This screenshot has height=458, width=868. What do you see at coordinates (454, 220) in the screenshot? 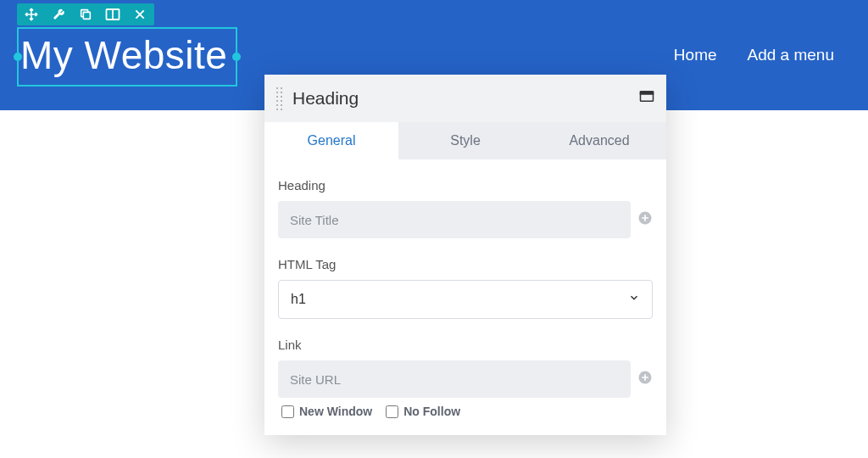
I see `heading-input` at bounding box center [454, 220].